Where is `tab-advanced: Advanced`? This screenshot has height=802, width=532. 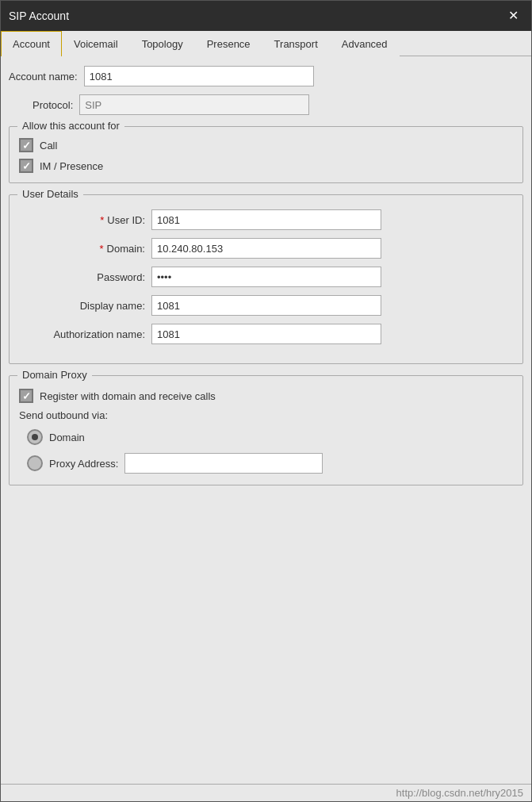
tab-advanced: Advanced is located at coordinates (365, 44).